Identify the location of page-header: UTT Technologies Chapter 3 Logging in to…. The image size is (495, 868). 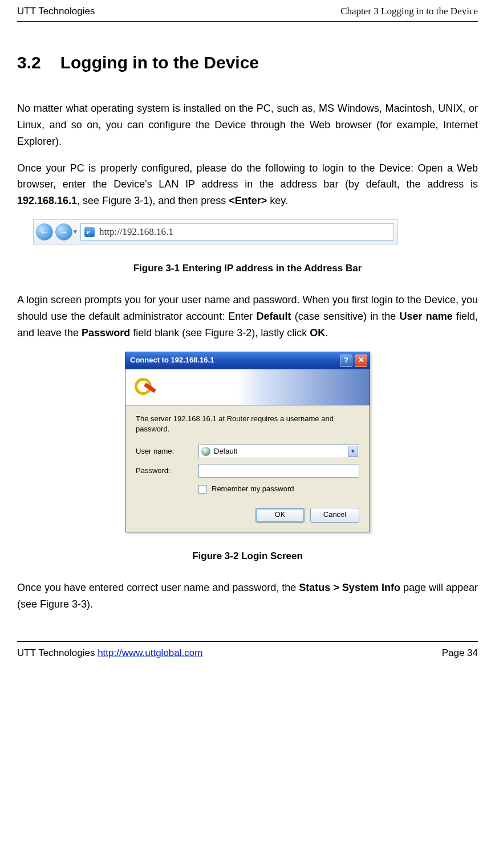
(248, 11).